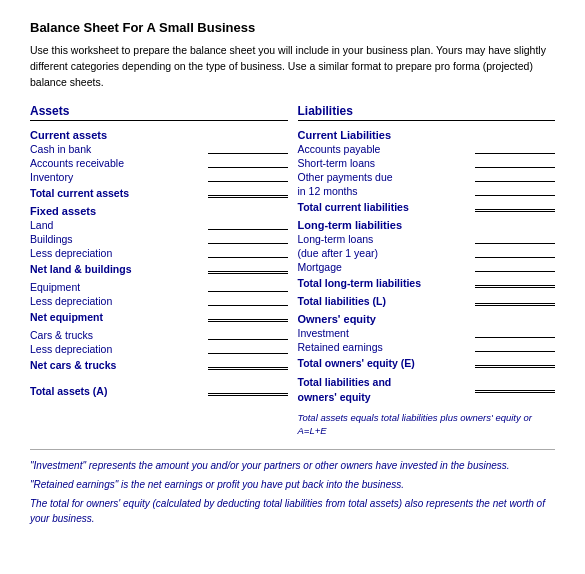 The image size is (585, 574). Describe the element at coordinates (427, 283) in the screenshot. I see `total-longterm-liabilities: Total long-term liabilities` at that location.